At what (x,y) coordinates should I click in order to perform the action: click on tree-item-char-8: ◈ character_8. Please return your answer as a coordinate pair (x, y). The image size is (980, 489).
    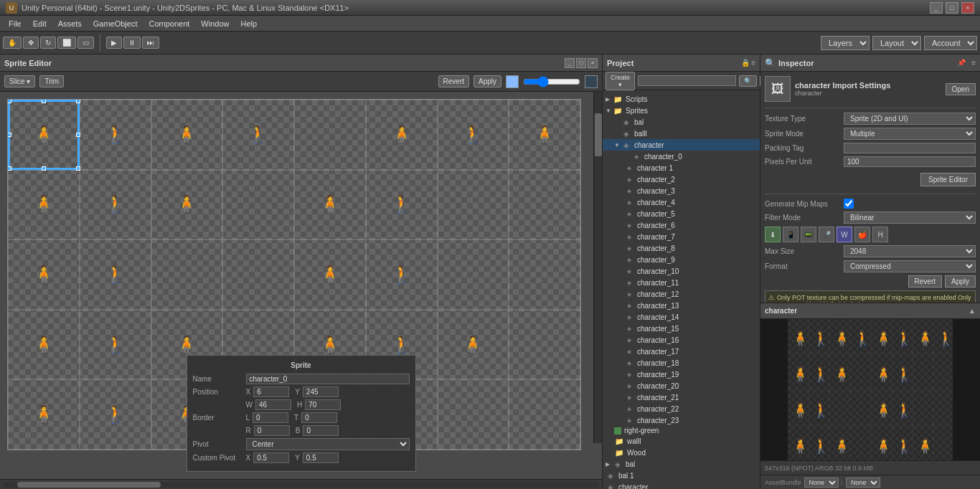
    Looking at the image, I should click on (682, 248).